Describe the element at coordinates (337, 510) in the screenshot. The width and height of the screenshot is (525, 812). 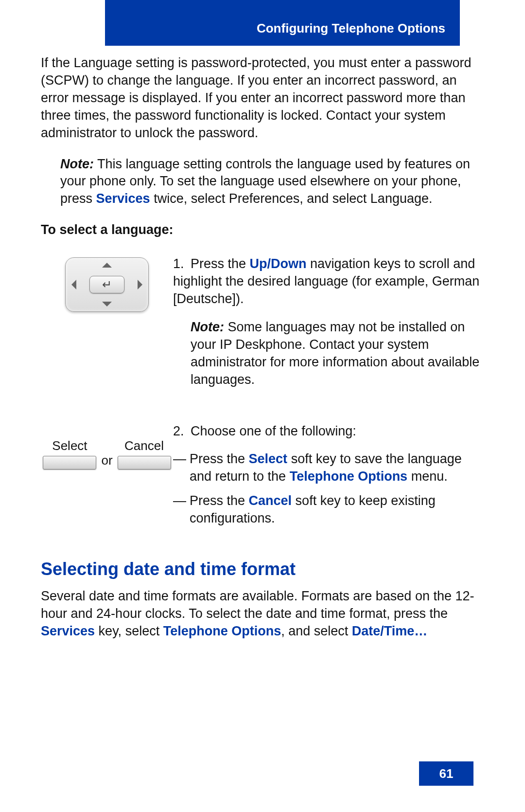
I see `step-2-option-b-text: Press the Cancel soft key to keep existi…` at that location.